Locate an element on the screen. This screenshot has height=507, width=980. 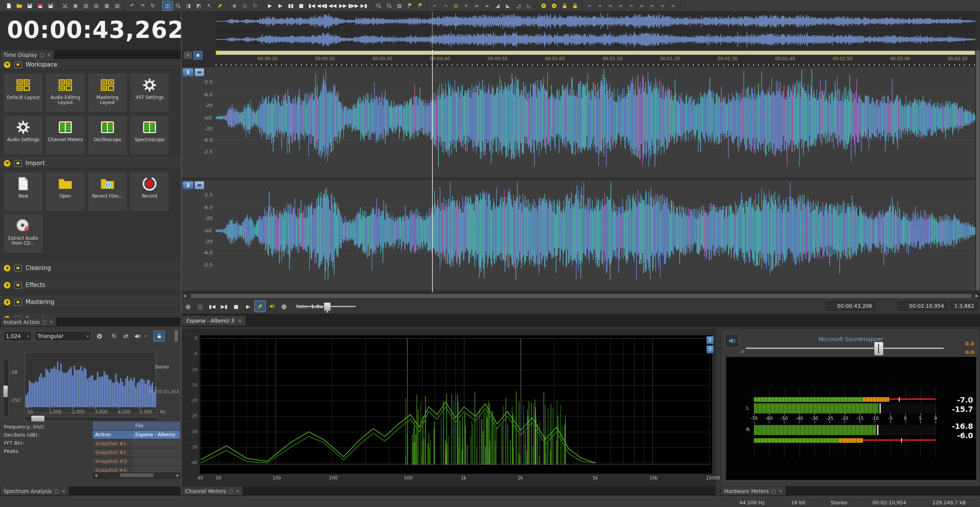
next-marker-button: ▮▶▶ is located at coordinates (353, 6).